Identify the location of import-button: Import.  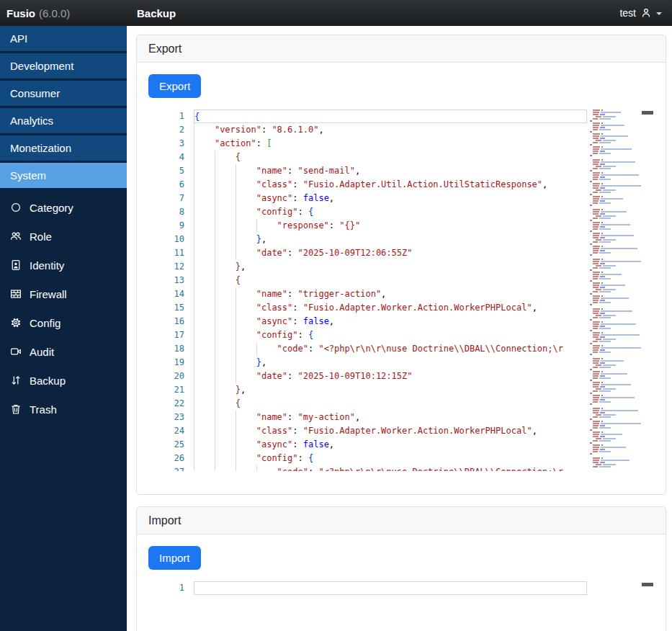
(174, 558).